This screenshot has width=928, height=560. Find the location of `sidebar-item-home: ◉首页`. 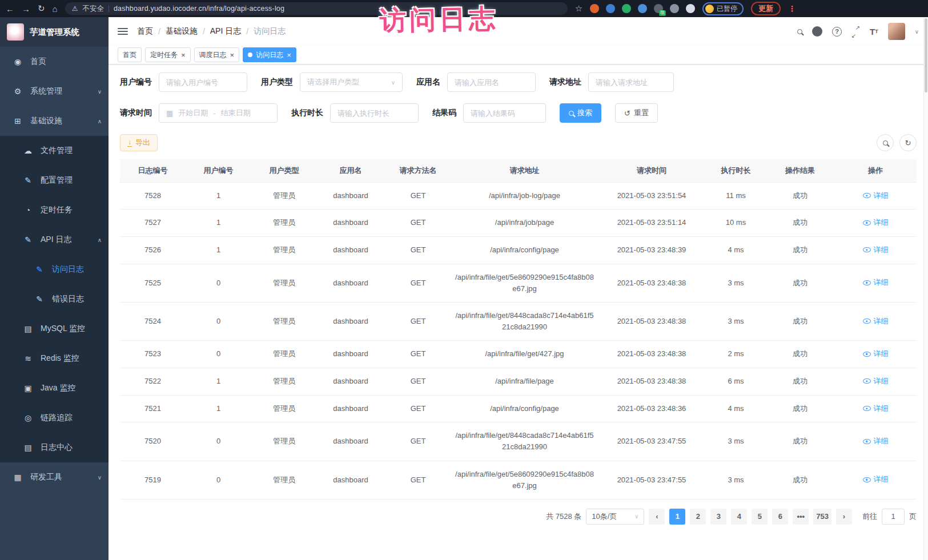

sidebar-item-home: ◉首页 is located at coordinates (54, 62).